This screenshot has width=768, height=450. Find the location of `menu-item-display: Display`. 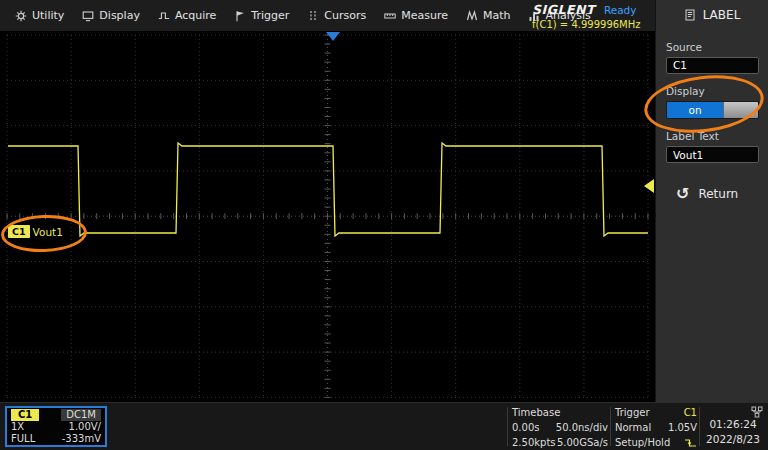

menu-item-display: Display is located at coordinates (111, 16).